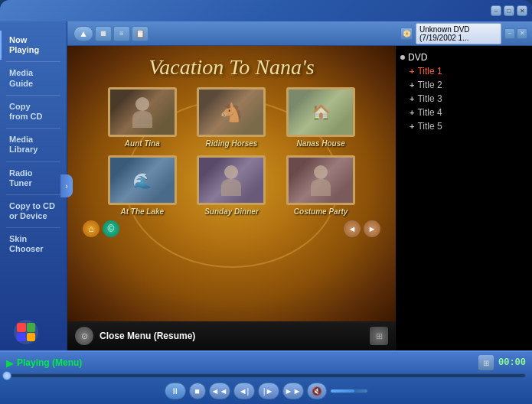  What do you see at coordinates (496, 11) in the screenshot?
I see `minimize-button: −` at bounding box center [496, 11].